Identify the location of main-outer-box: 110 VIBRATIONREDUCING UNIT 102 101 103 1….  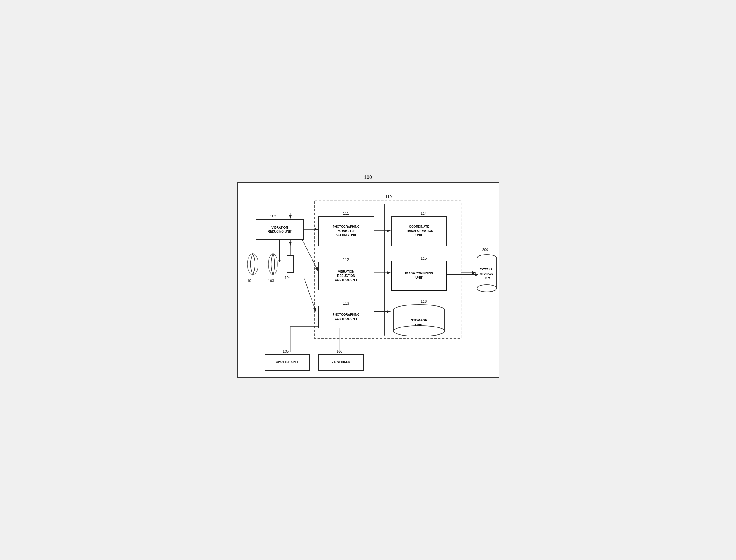
(368, 280).